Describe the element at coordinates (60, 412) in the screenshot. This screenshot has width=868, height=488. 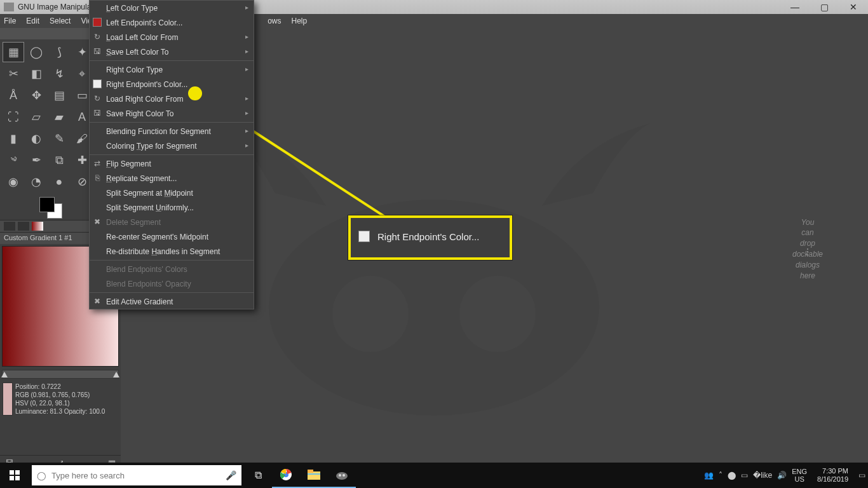
I see `info-lum: Luminance: 81.3 Opacity: 100.0` at that location.